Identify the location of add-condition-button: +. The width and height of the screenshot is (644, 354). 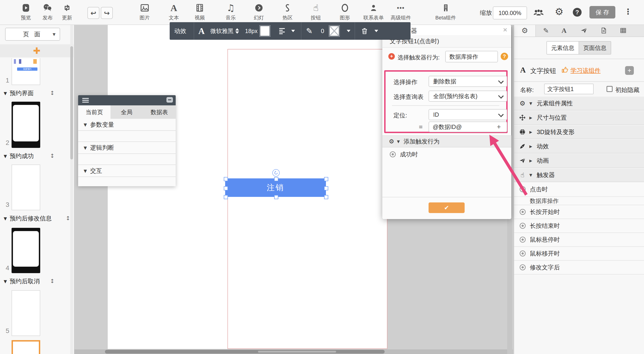
(499, 127).